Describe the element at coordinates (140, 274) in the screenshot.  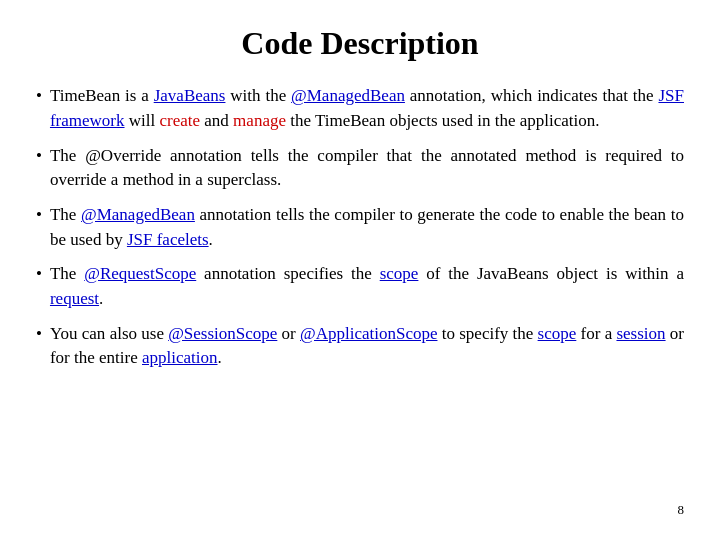
I see `requestscope-link: @RequestScope` at that location.